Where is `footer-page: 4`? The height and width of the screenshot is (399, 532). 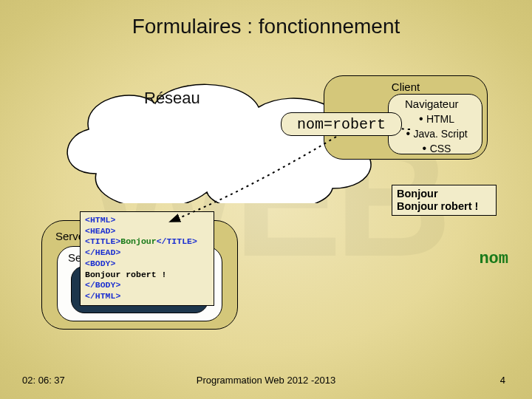 footer-page: 4 is located at coordinates (502, 380).